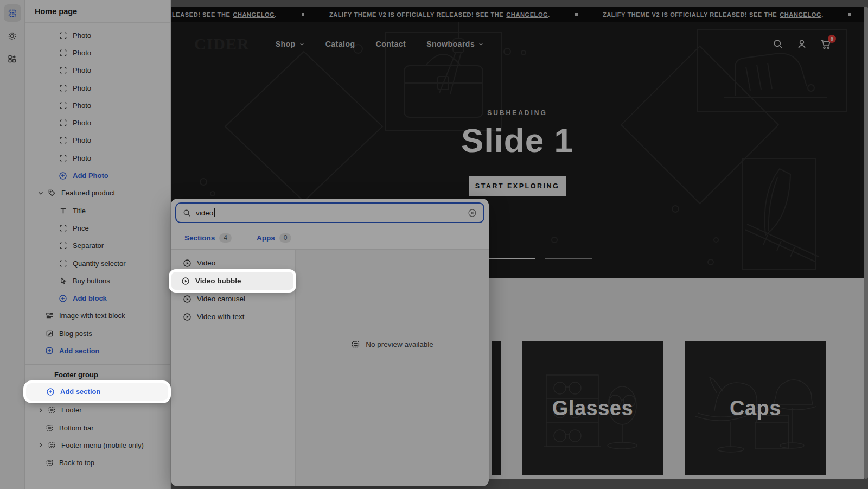  I want to click on section-row-back-to-top: Back to top, so click(98, 463).